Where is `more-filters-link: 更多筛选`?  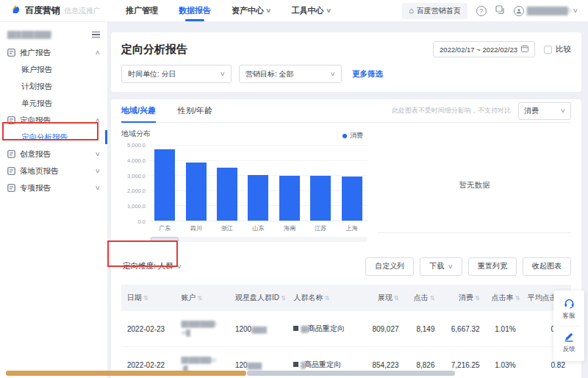
more-filters-link: 更多筛选 is located at coordinates (368, 74).